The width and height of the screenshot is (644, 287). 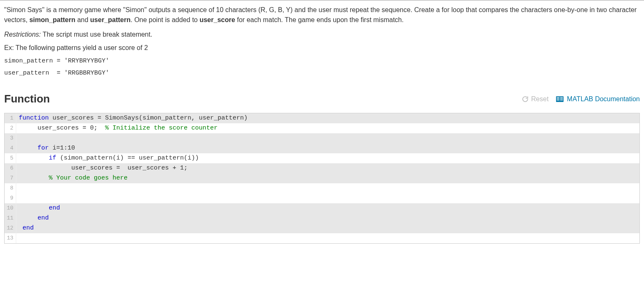 I want to click on line-number: 10, so click(x=10, y=208).